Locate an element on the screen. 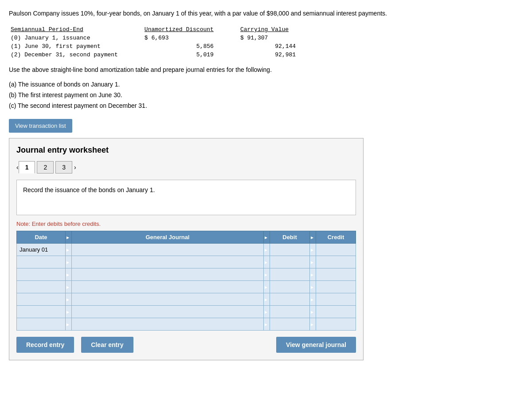 This screenshot has height=414, width=532. instructions: (a) The issuance of bonds on January 1. … is located at coordinates (266, 95).